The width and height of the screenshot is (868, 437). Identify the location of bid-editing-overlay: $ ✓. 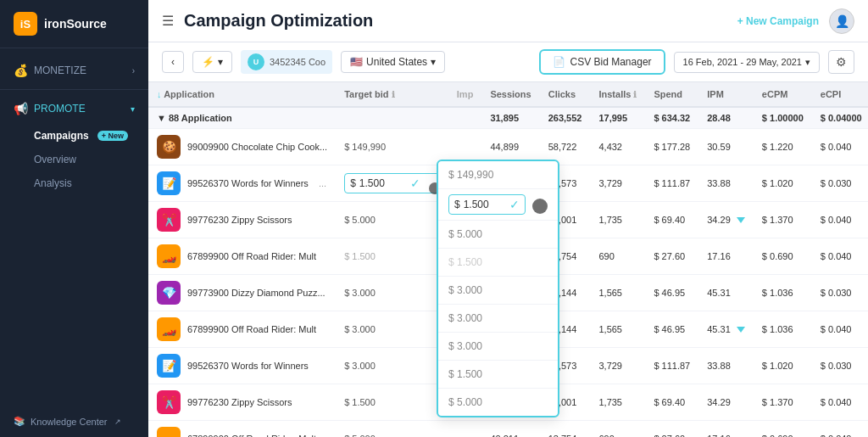
(487, 204).